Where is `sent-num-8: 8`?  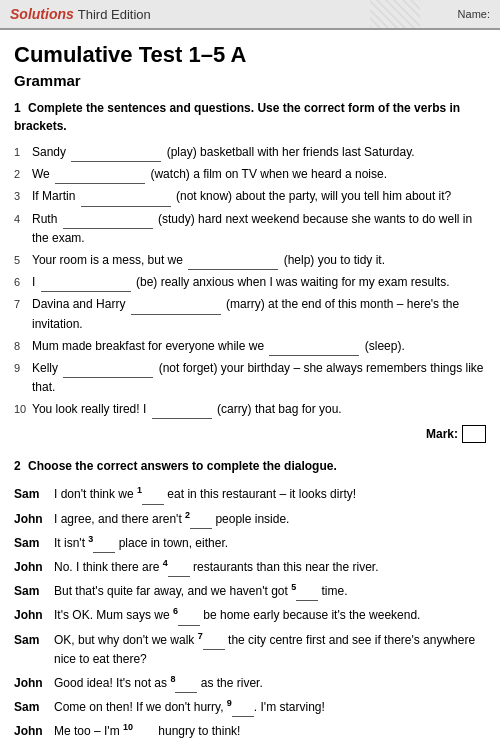
sent-num-8: 8 is located at coordinates (23, 347).